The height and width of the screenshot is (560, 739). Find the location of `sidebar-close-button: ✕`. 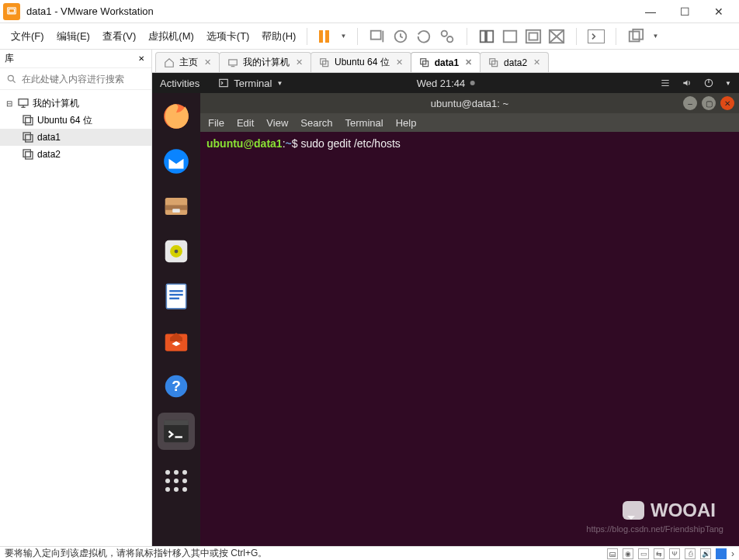

sidebar-close-button: ✕ is located at coordinates (141, 59).